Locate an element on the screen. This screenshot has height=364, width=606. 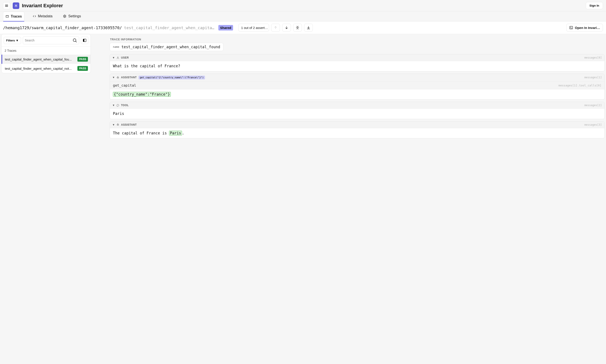
message-header: ▼ ASSISTANT get_capital("{\"country_name… is located at coordinates (357, 78).